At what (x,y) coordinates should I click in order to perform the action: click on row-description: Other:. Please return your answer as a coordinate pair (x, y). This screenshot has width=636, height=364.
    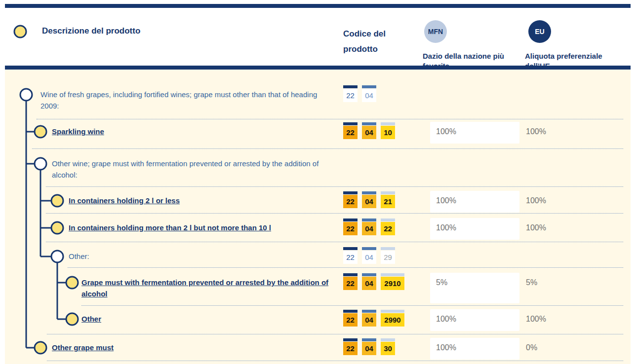
    Looking at the image, I should click on (79, 256).